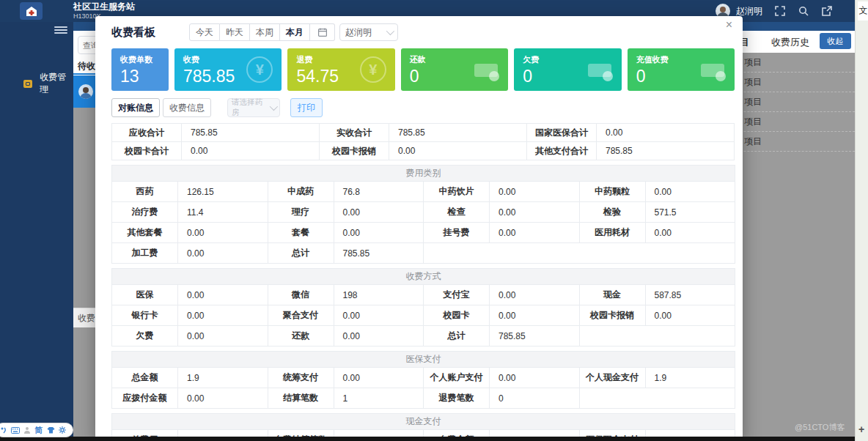 The width and height of the screenshot is (868, 441). Describe the element at coordinates (145, 316) in the screenshot. I see `field-label: 银行卡` at that location.